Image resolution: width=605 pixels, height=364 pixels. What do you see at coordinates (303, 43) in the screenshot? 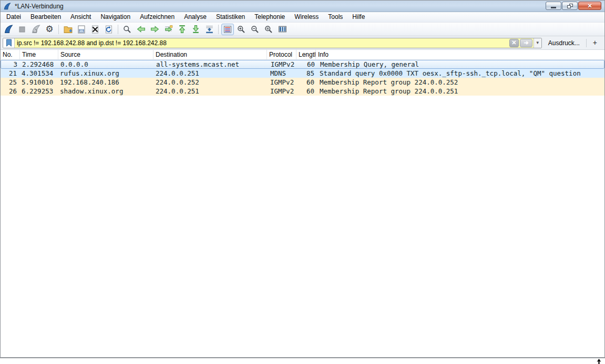
I see `filter-bar: ✕ ➜ ▼ Ausdruck... +` at bounding box center [303, 43].